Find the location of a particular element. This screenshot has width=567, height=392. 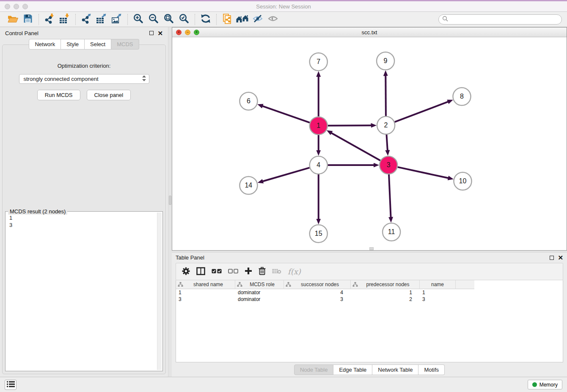

control-panel-tabs: NetworkStyleSelectMCDS is located at coordinates (84, 44).